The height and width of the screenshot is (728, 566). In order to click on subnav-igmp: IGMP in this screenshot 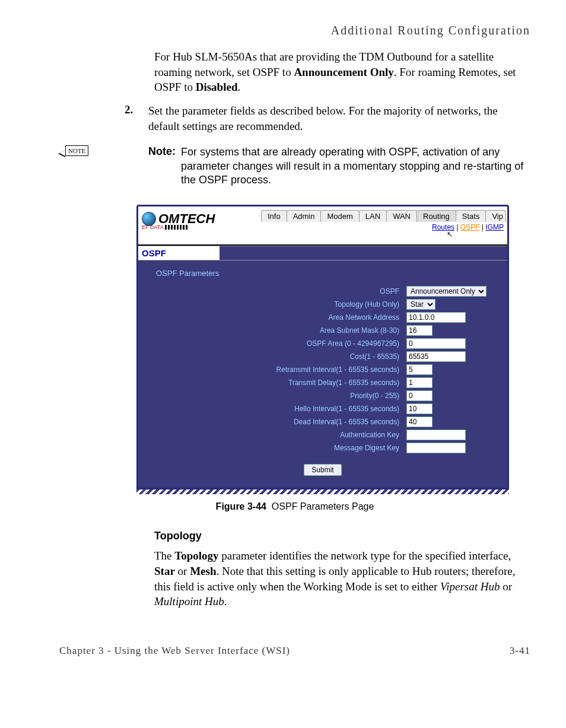, I will do `click(495, 227)`.